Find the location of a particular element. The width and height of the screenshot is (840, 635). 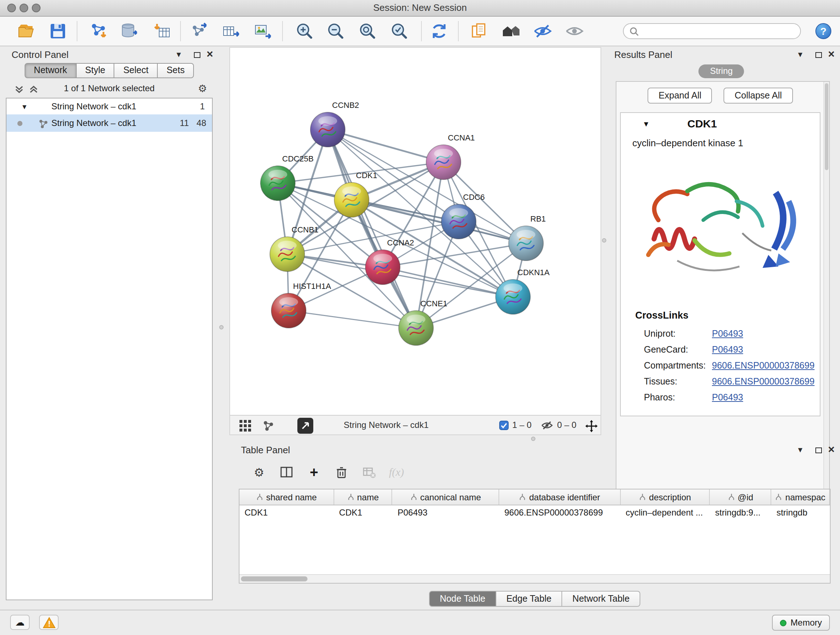

table-panel-close-button: ✕ is located at coordinates (832, 450).